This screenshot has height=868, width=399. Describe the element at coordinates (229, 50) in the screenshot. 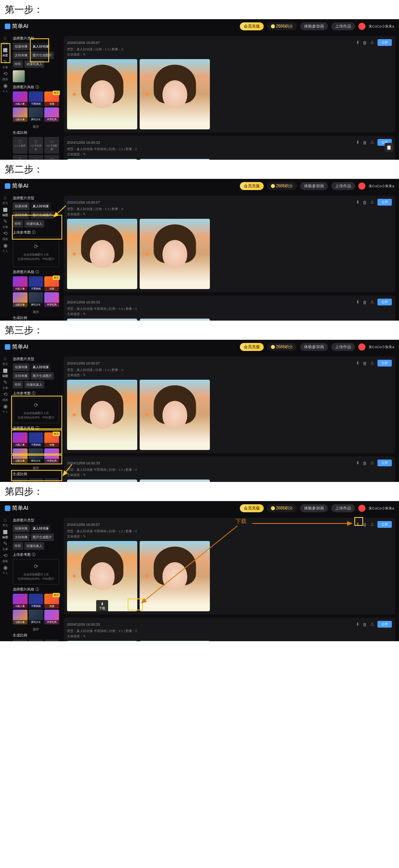

I see `gen-meta: 类型：真人转动漫 | 比例：1:1 | 数量：2` at that location.